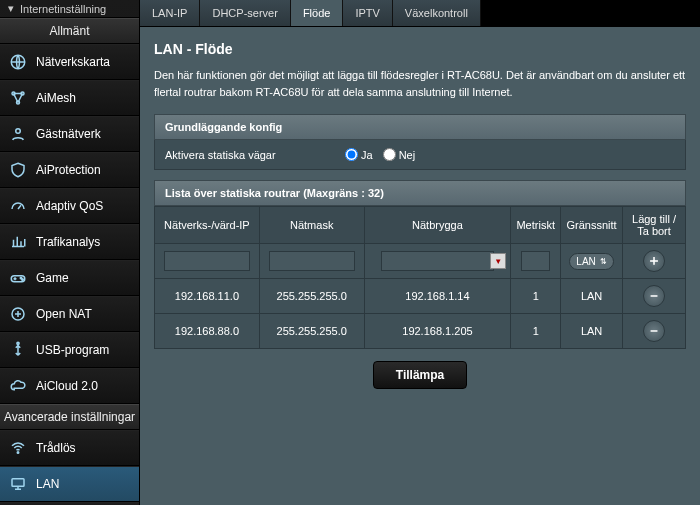 The image size is (700, 505). Describe the element at coordinates (400, 154) in the screenshot. I see `radio-no-label: Nej` at that location.